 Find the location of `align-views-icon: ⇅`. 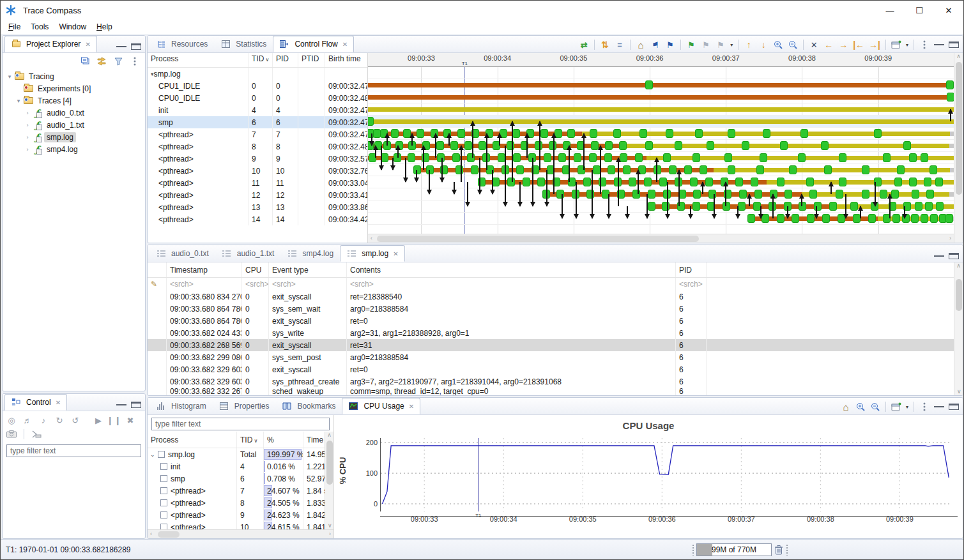

align-views-icon: ⇅ is located at coordinates (605, 45).